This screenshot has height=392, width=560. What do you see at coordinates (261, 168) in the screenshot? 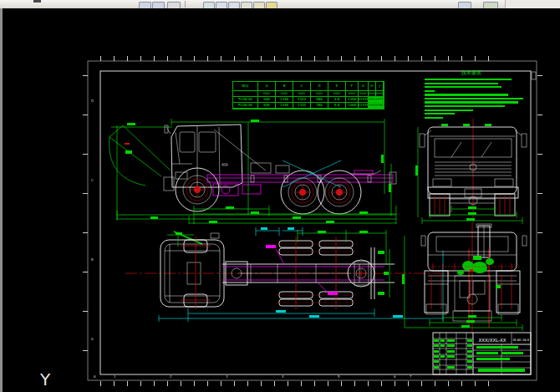
I see `air-tank` at bounding box center [261, 168].